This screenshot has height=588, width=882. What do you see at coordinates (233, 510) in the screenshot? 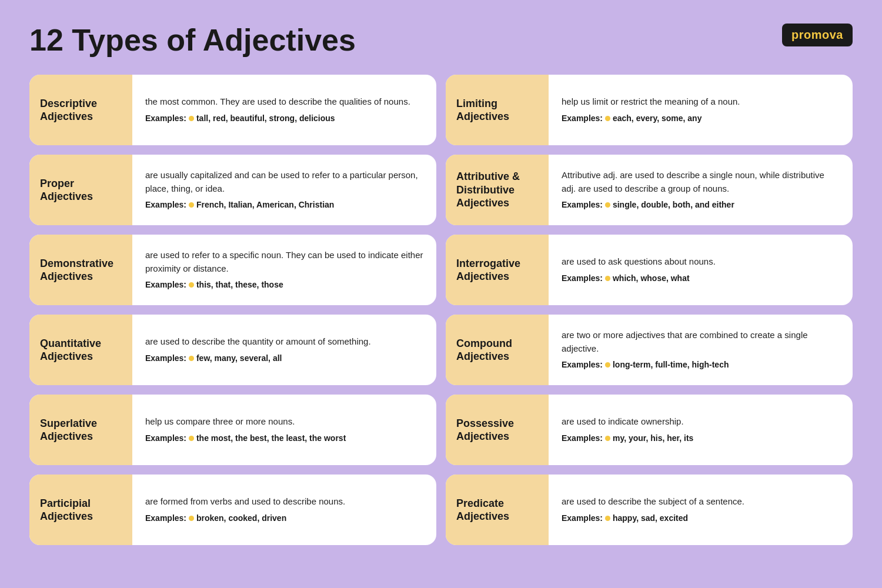
I see `card-participial: Participial Adjectives are formed from v…` at bounding box center [233, 510].